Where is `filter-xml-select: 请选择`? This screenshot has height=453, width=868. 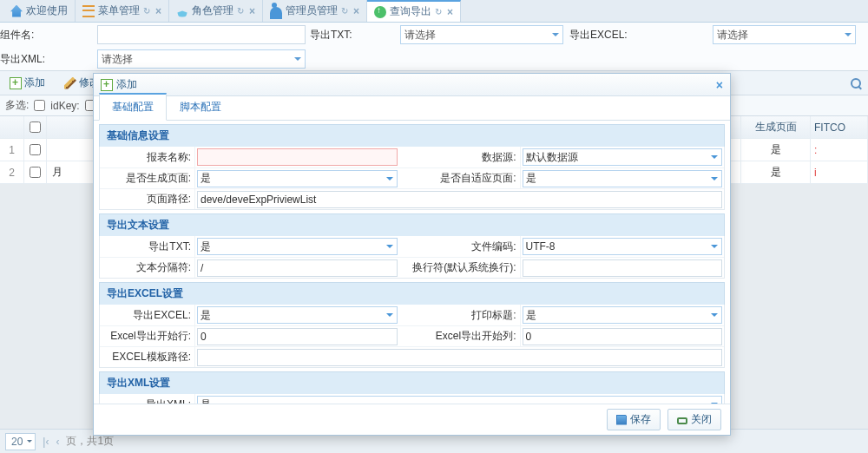 filter-xml-select: 请选择 is located at coordinates (201, 59).